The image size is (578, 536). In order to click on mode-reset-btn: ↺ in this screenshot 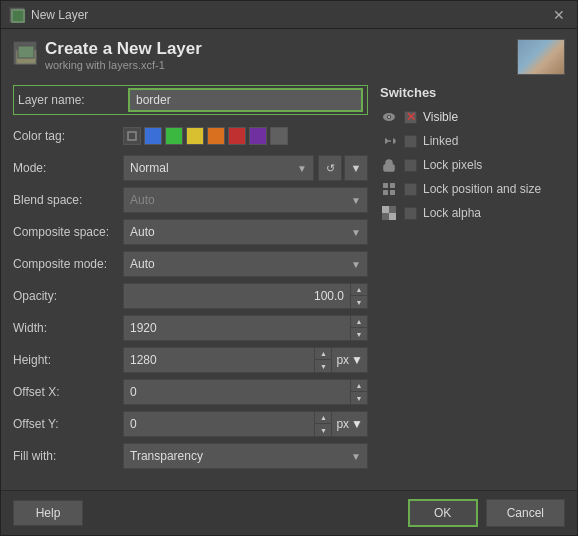, I will do `click(330, 168)`.